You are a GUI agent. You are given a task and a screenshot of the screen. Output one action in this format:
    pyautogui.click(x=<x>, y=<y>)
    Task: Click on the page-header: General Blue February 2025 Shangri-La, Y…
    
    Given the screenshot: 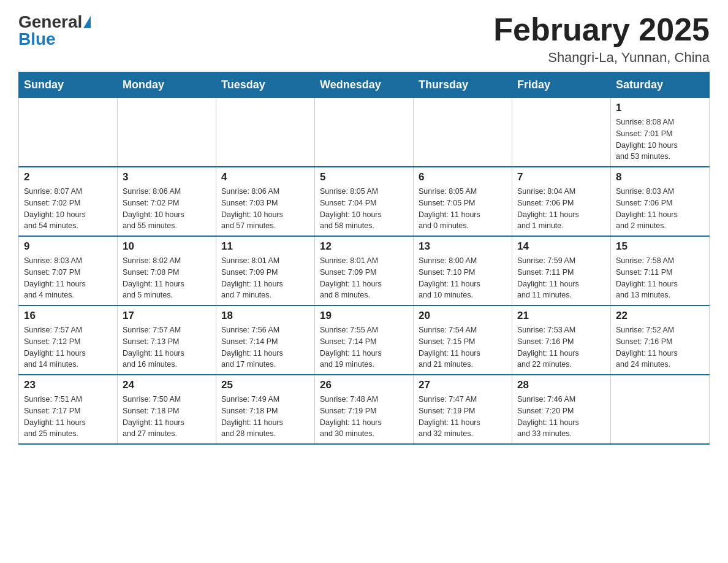 What is the action you would take?
    pyautogui.click(x=364, y=39)
    